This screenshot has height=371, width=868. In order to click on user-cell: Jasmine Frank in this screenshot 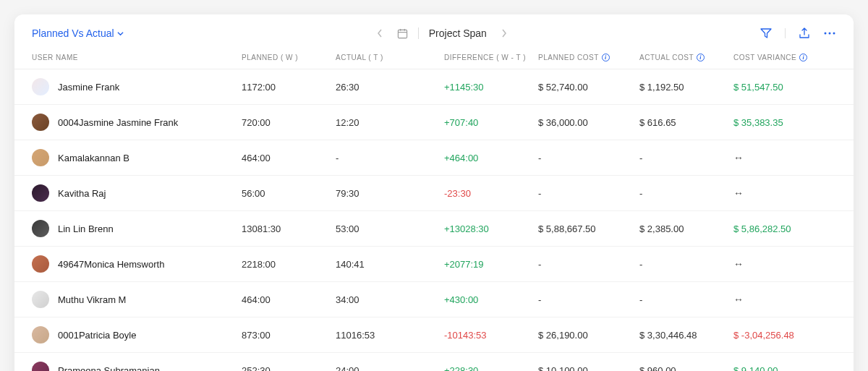, I will do `click(137, 87)`.